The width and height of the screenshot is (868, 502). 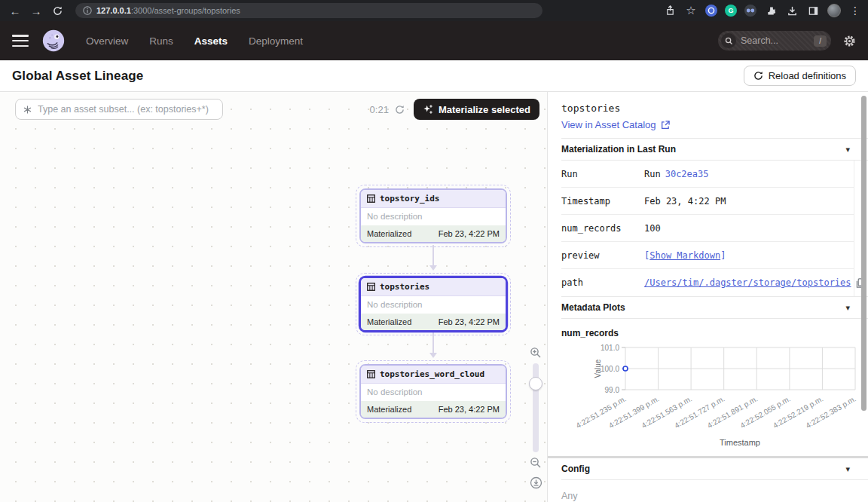 What do you see at coordinates (740, 442) in the screenshot?
I see `x-axis-label: Timestamp` at bounding box center [740, 442].